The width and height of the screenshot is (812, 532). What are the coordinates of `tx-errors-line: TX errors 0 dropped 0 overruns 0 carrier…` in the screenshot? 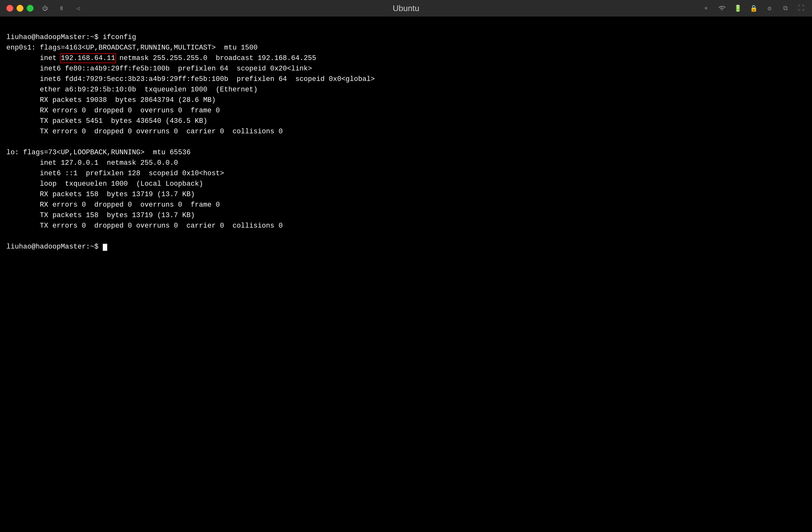 It's located at (145, 132).